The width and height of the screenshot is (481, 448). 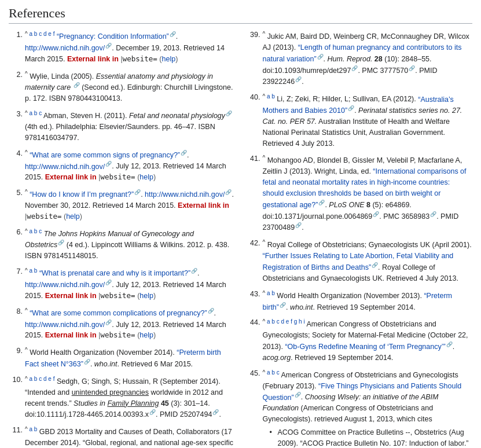 I want to click on ref-number: 40., so click(x=255, y=120).